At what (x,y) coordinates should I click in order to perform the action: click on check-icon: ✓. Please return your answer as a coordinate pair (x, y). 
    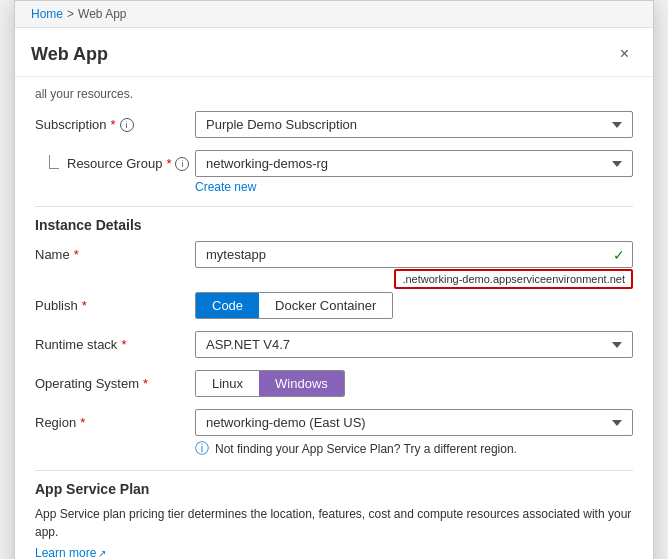
    Looking at the image, I should click on (619, 255).